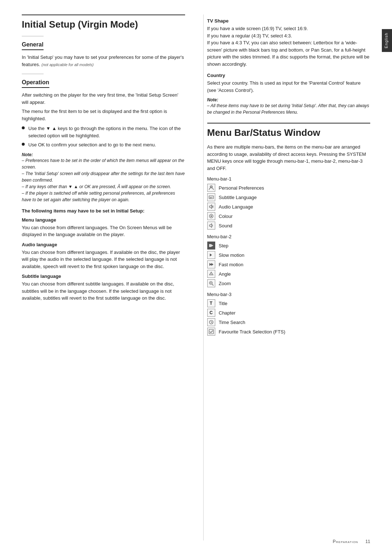 Image resolution: width=392 pixels, height=555 pixels. Describe the element at coordinates (289, 317) in the screenshot. I see `menu-bar-3-list: T Title C Chapter Time Search` at that location.